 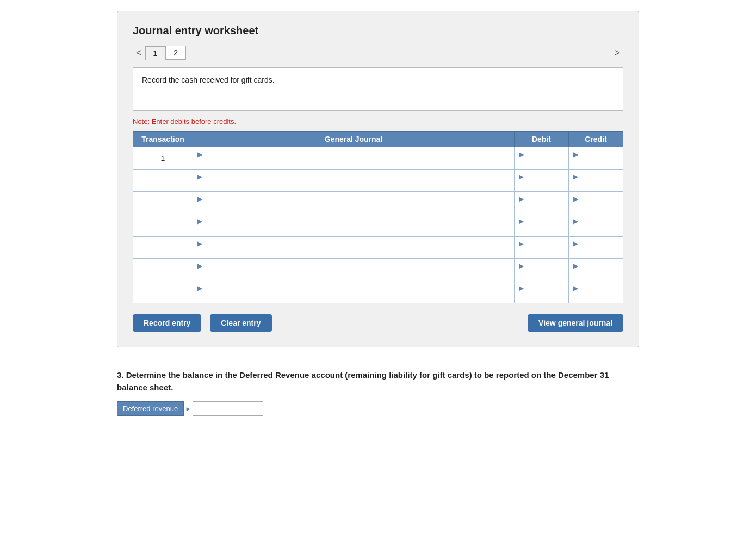 What do you see at coordinates (575, 177) in the screenshot?
I see `credit-arrow-icon-1: ▶` at bounding box center [575, 177].